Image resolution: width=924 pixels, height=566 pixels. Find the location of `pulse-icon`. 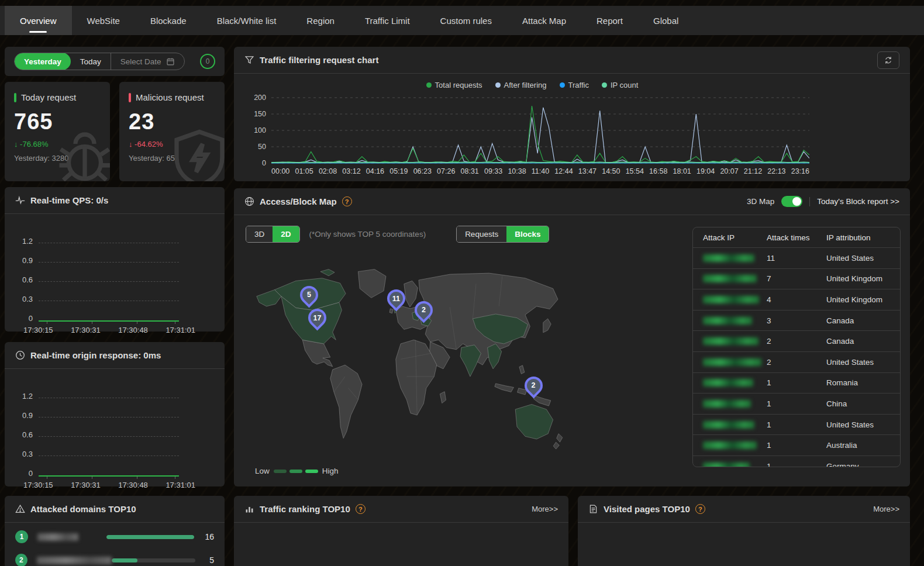

pulse-icon is located at coordinates (20, 200).